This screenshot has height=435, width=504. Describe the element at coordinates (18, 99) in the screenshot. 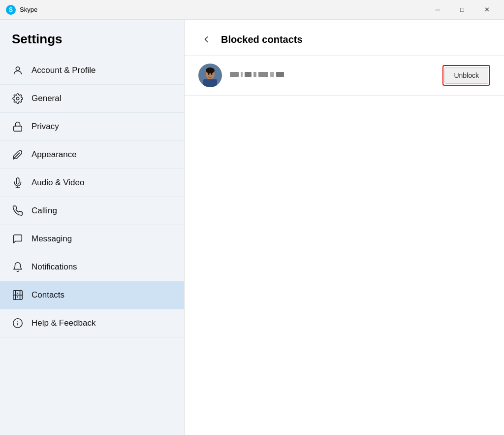

I see `gear-icon` at that location.